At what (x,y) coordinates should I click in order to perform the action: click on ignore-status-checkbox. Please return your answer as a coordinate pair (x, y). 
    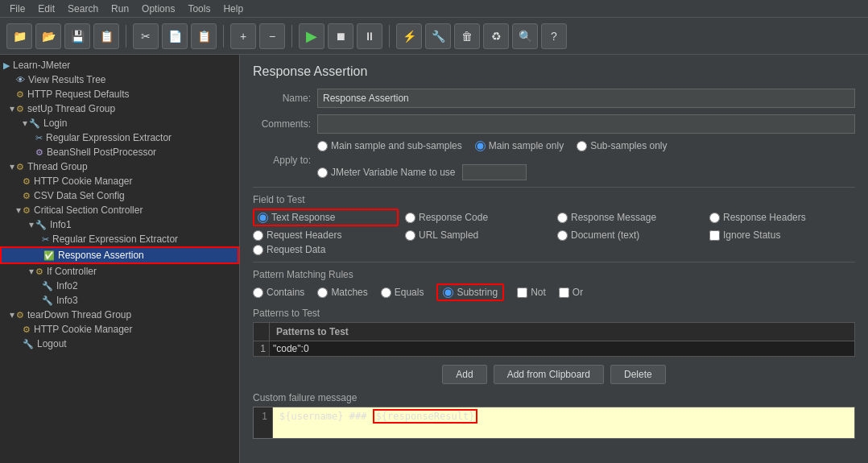
    Looking at the image, I should click on (715, 235).